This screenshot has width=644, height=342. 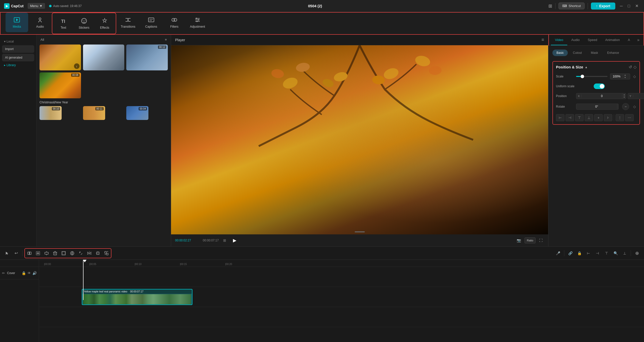 I want to click on sidebar-item-library: ▸ Library, so click(x=18, y=65).